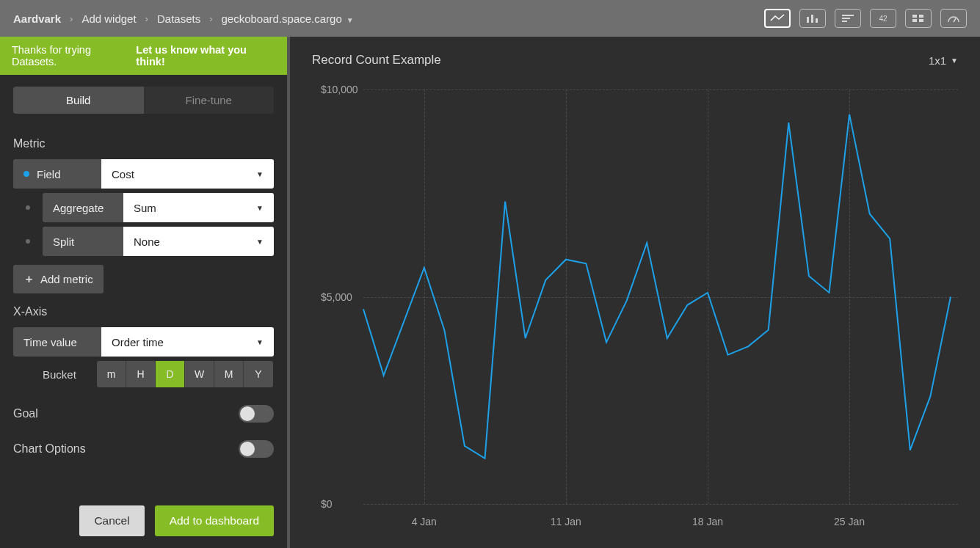 The width and height of the screenshot is (980, 548). What do you see at coordinates (29, 279) in the screenshot?
I see `plus-icon: ＋` at bounding box center [29, 279].